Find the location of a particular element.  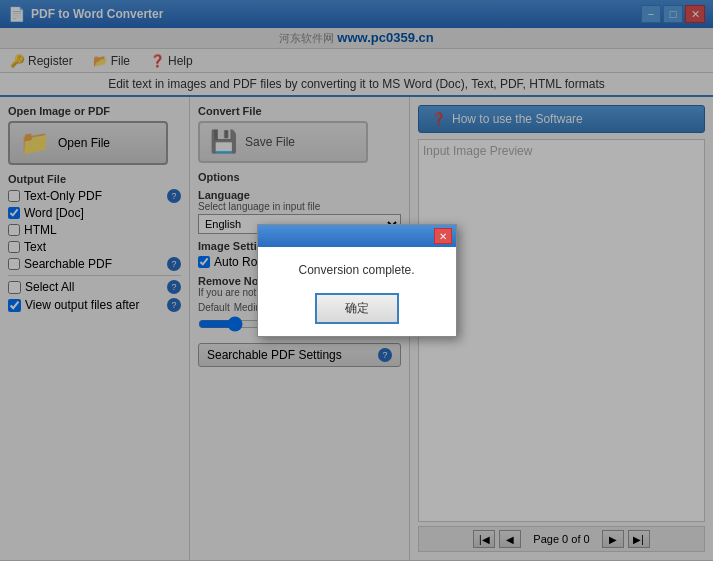

modal-body: Conversion complete. 确定 is located at coordinates (357, 292).